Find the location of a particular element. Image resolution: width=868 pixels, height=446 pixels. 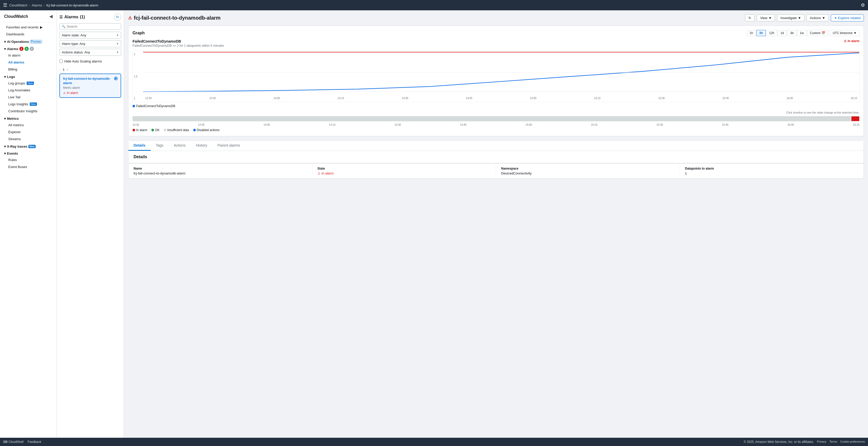

breadcrumb-cloudwatch: CloudWatch is located at coordinates (18, 5).